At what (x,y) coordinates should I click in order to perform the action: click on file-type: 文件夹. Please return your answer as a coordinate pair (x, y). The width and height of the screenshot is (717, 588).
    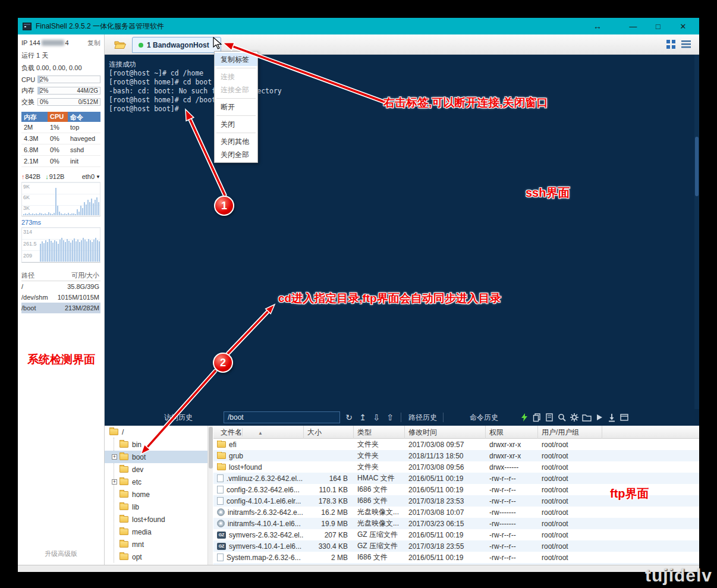
    Looking at the image, I should click on (379, 445).